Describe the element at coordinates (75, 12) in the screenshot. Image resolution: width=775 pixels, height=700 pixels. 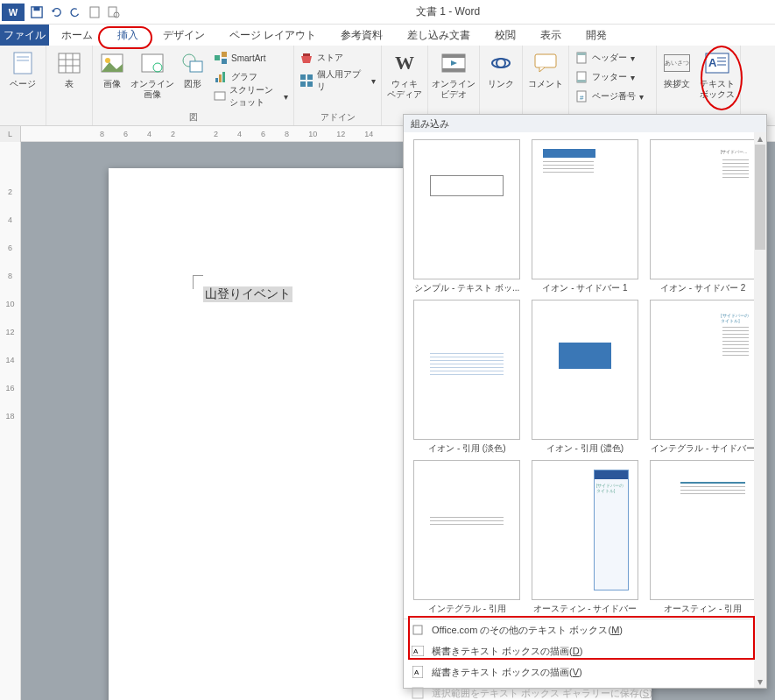
I see `quick-access-toolbar` at that location.